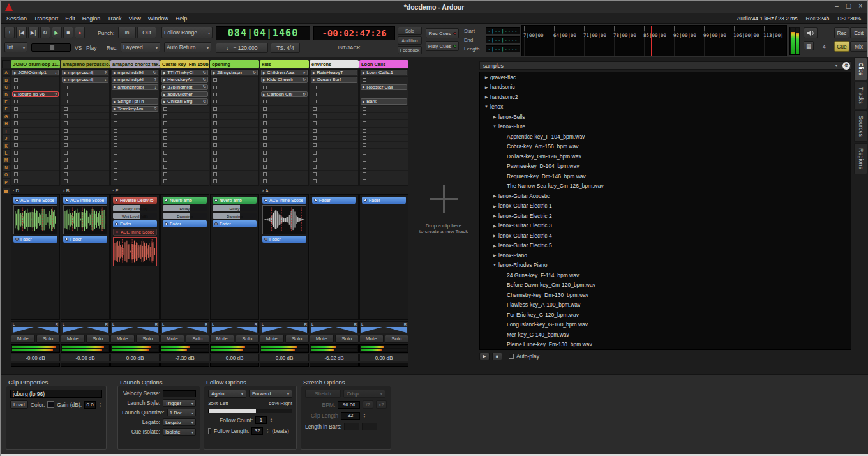 This screenshot has height=456, width=868. Describe the element at coordinates (384, 64) in the screenshot. I see `track-header: Loon Calls` at that location.